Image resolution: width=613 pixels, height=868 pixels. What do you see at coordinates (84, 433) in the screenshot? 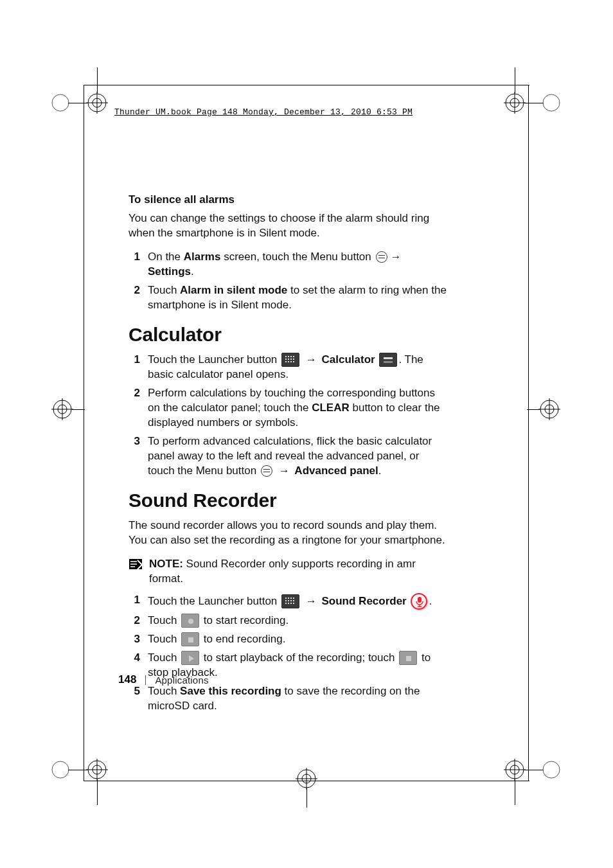
I see `crop-line-left` at bounding box center [84, 433].